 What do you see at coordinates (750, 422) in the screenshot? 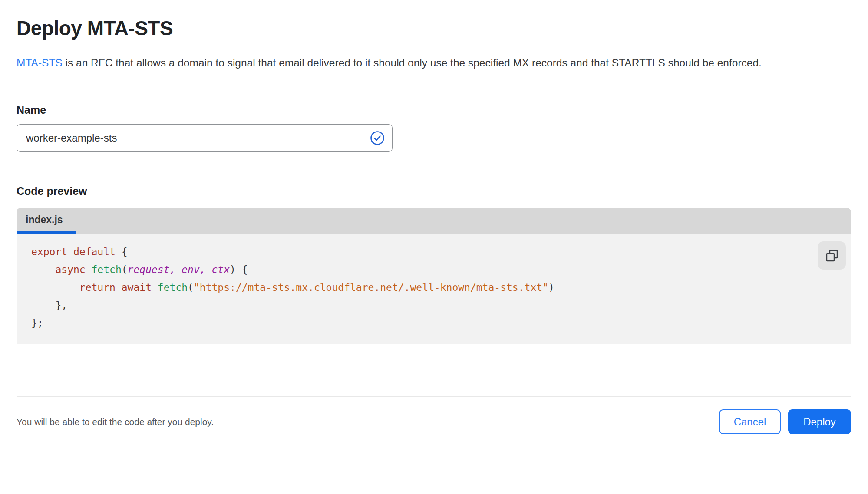
I see `cancel-button: Cancel` at bounding box center [750, 422].